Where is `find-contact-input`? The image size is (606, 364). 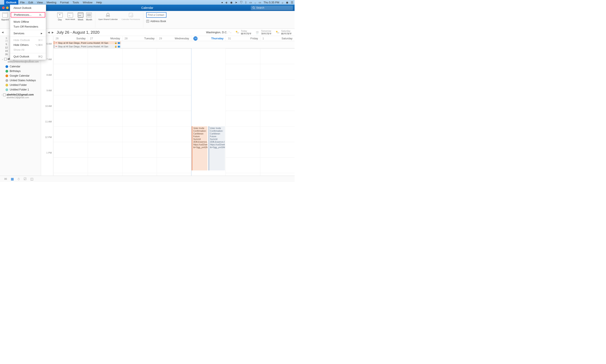 find-contact-input is located at coordinates (156, 15).